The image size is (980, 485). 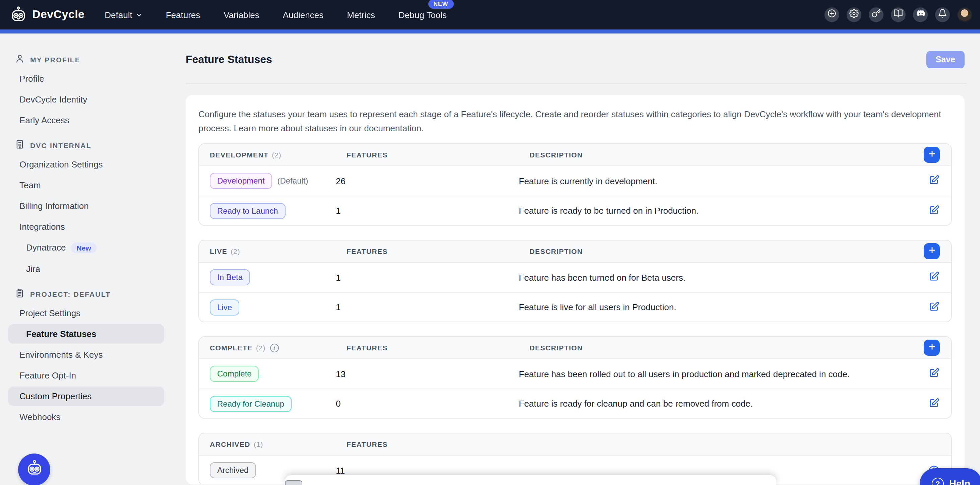 What do you see at coordinates (241, 15) in the screenshot?
I see `nav-variables: Variables` at bounding box center [241, 15].